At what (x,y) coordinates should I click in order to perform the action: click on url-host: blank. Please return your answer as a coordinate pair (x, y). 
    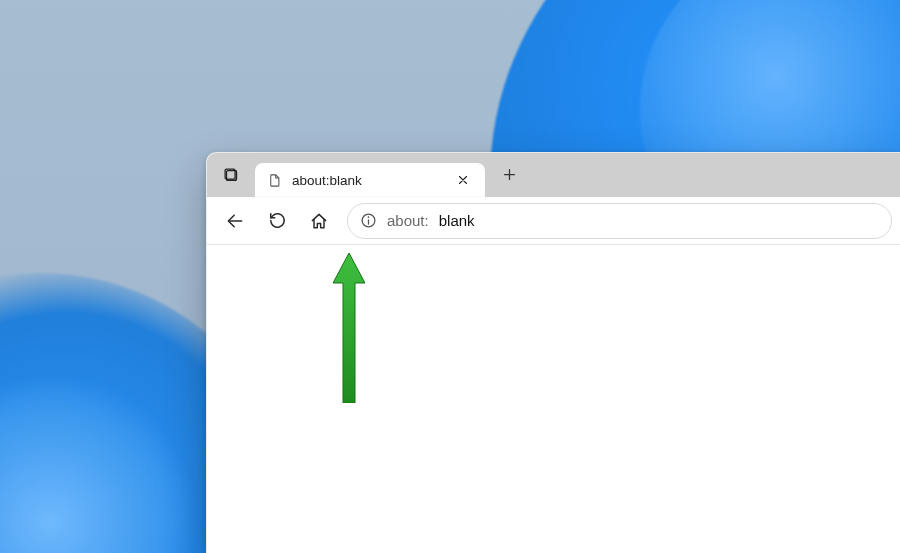
    Looking at the image, I should click on (457, 220).